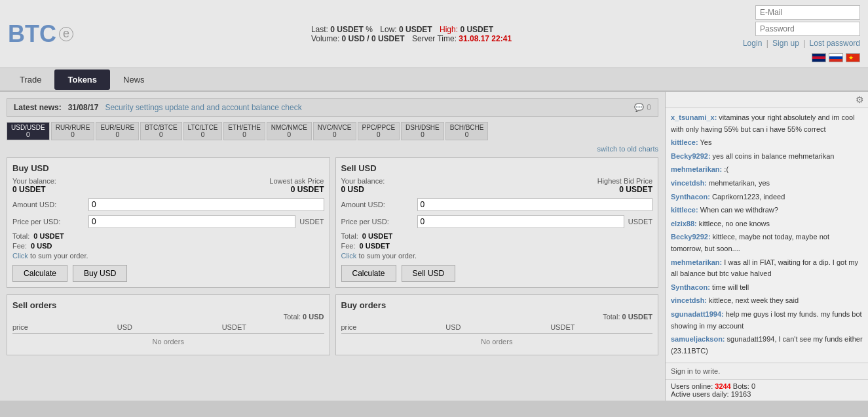  What do you see at coordinates (734, 224) in the screenshot?
I see `chat-text: kittlece, no one knows` at bounding box center [734, 224].